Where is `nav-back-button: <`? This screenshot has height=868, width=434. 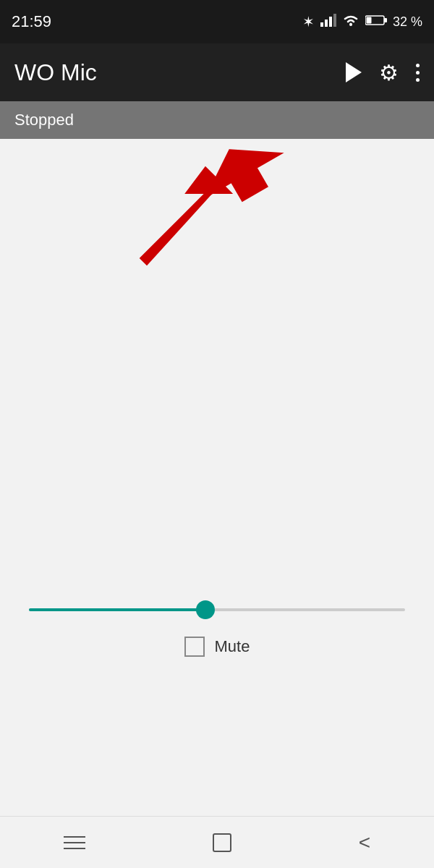
nav-back-button: < is located at coordinates (365, 843).